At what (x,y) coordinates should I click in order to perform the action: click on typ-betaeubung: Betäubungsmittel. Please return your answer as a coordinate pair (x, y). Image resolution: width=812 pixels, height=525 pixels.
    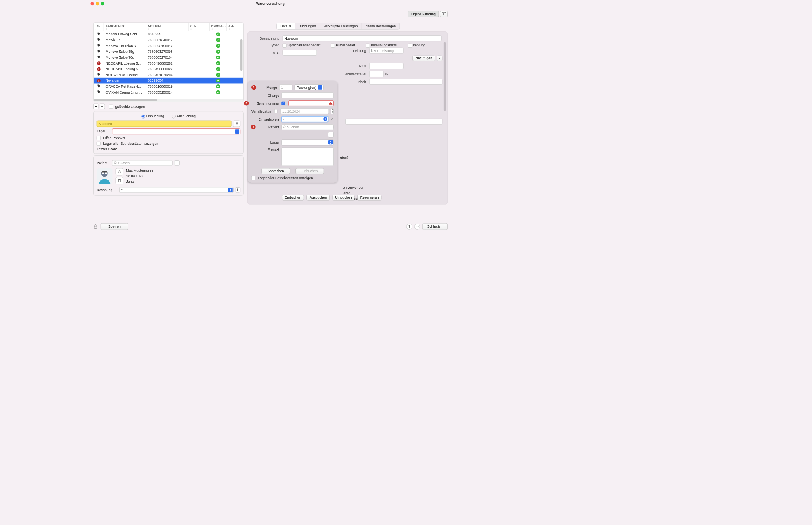
    Looking at the image, I should click on (382, 45).